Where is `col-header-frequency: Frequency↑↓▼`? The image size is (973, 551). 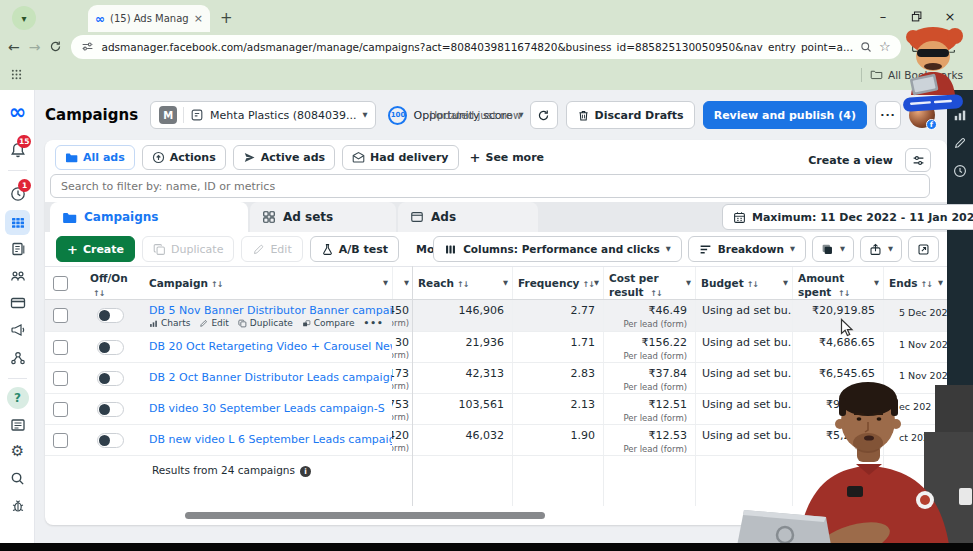
col-header-frequency: Frequency↑↓▼ is located at coordinates (558, 283).